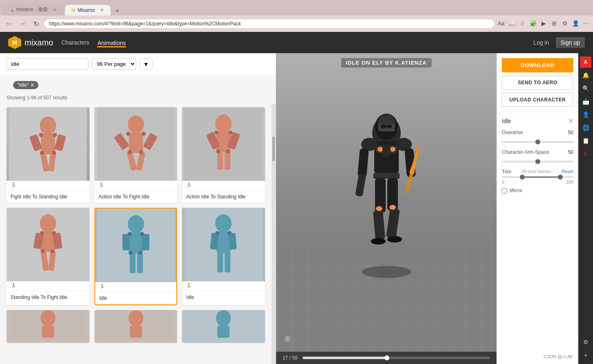 This screenshot has height=364, width=593. What do you see at coordinates (501, 24) in the screenshot?
I see `translate-icon: Aa` at bounding box center [501, 24].